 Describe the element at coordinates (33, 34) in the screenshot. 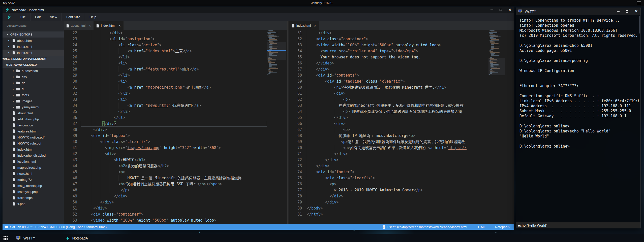

I see `open-editors-header: ▾OPEN EDITORS` at that location.